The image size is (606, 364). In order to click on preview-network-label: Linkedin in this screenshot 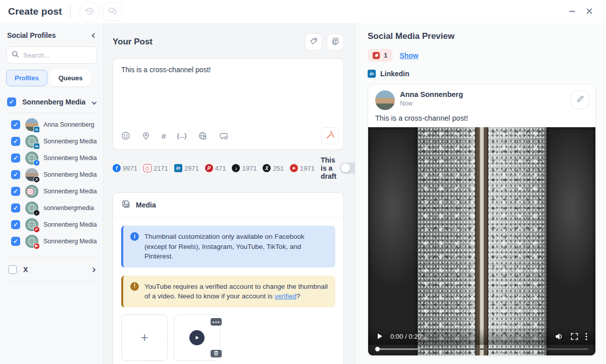, I will do `click(395, 74)`.